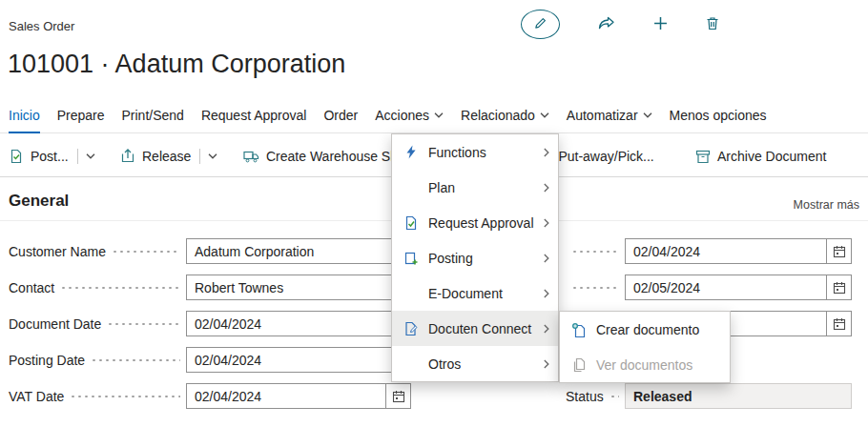  What do you see at coordinates (81, 120) in the screenshot?
I see `tab-prepare: Prepare` at bounding box center [81, 120].